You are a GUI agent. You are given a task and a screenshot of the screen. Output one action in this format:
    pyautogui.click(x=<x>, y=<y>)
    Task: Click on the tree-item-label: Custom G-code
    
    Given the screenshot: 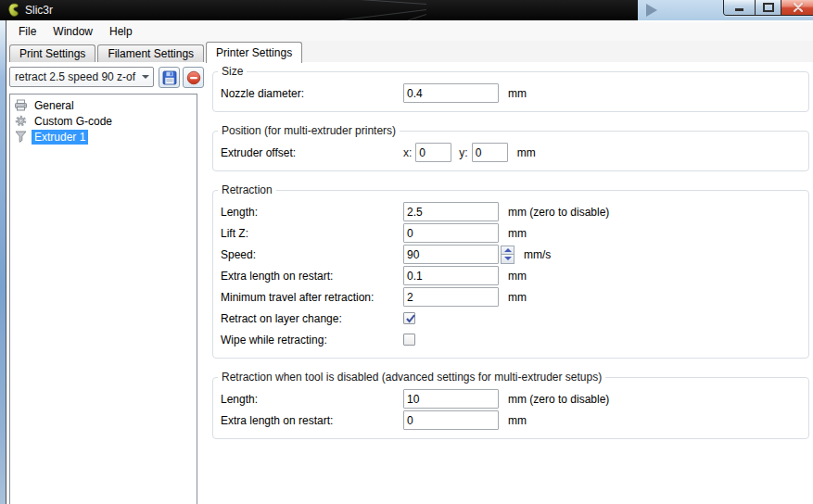 What is the action you would take?
    pyautogui.click(x=73, y=121)
    